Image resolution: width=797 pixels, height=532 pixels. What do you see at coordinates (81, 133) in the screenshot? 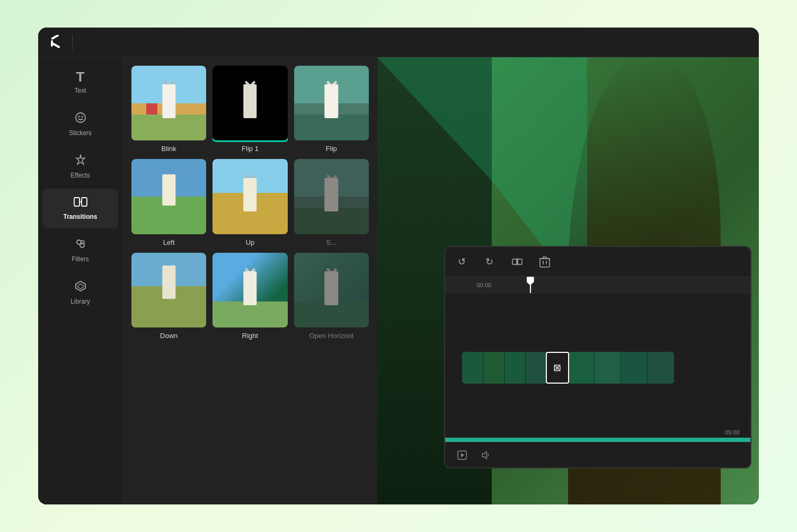
I see `sidebar-label-stickers: Stickers` at bounding box center [81, 133].